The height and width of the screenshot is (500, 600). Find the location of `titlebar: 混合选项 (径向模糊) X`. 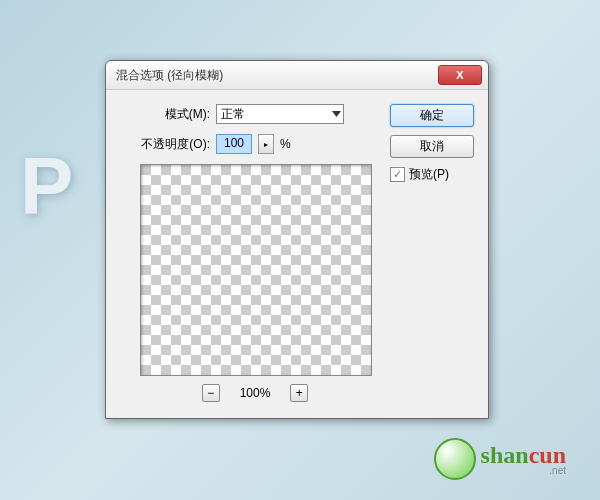

titlebar: 混合选项 (径向模糊) X is located at coordinates (297, 76).